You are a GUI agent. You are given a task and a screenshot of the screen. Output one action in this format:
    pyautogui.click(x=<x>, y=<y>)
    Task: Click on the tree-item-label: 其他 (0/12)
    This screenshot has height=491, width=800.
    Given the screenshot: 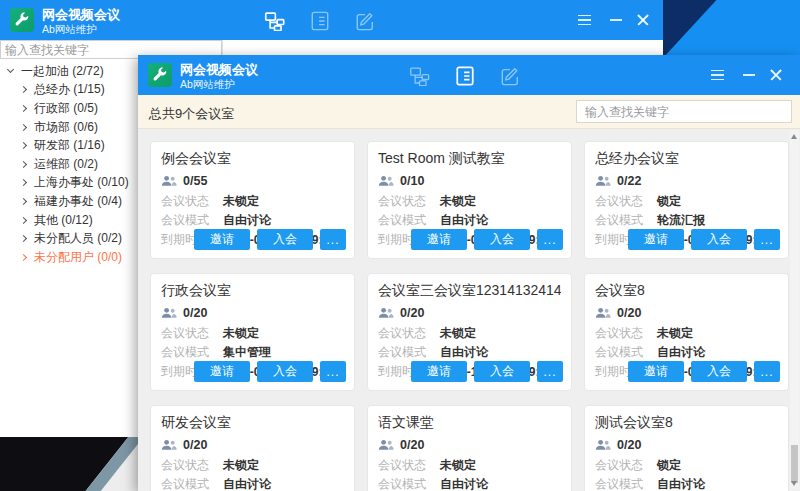 What is the action you would take?
    pyautogui.click(x=64, y=220)
    